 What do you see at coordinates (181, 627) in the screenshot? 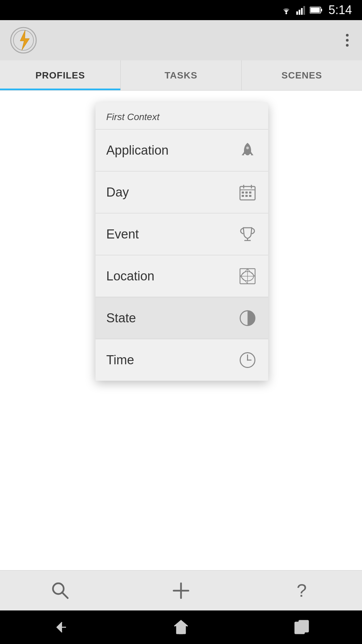
I see `nav-bar` at bounding box center [181, 627].